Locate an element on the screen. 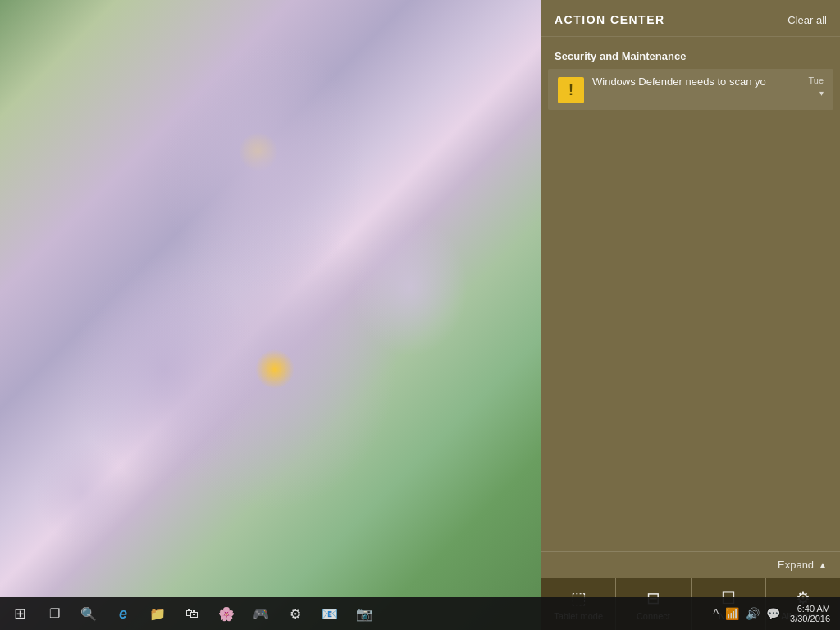  taskbar-right: ^ 📶 🔊 💬 6:40 AM 3/30/2016 is located at coordinates (773, 614).